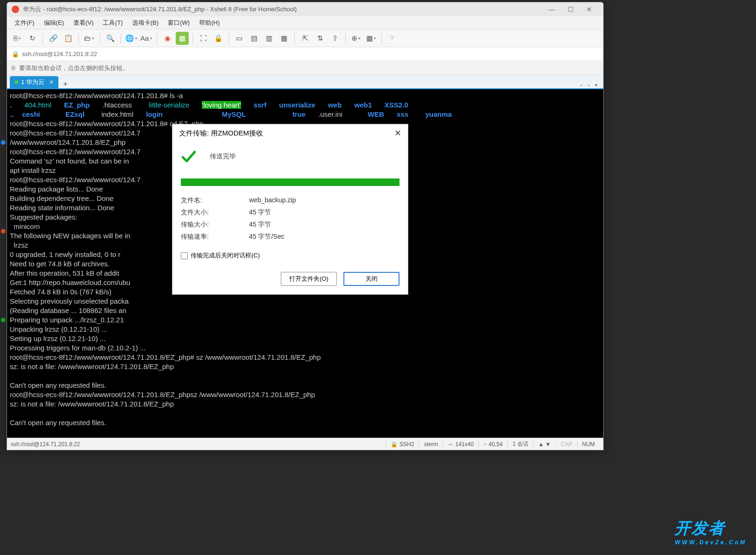 This screenshot has width=756, height=555. I want to click on speed-value: 45 字节/Sec, so click(266, 237).